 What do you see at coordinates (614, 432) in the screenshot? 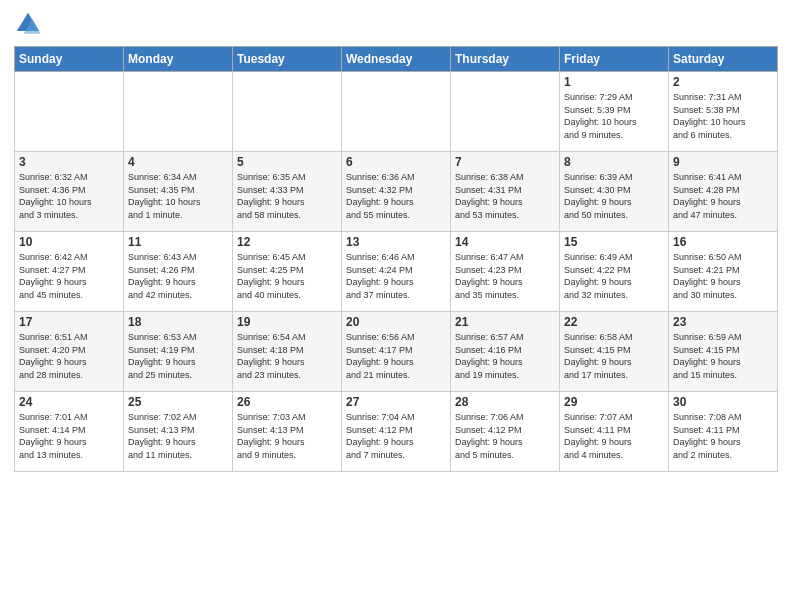
I see `day-cell-29: 29Sunrise: 7:07 AM Sunset: 4:11 PM Dayli…` at bounding box center [614, 432].